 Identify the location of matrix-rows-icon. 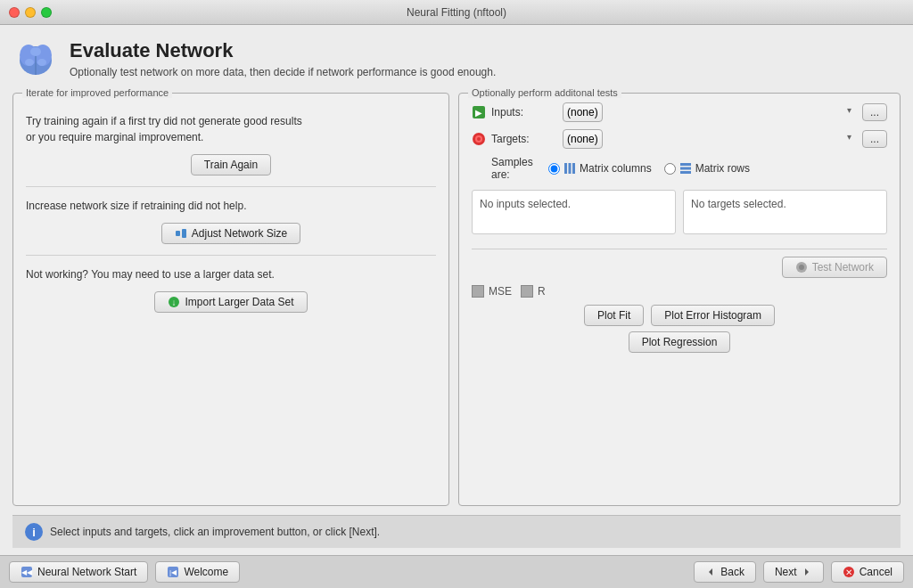
(686, 168).